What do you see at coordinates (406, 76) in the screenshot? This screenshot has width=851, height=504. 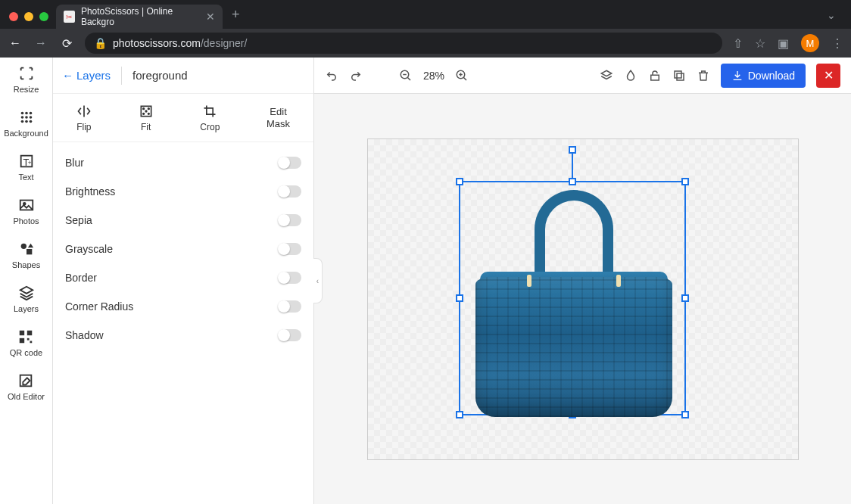 I see `zoom-out-icon` at bounding box center [406, 76].